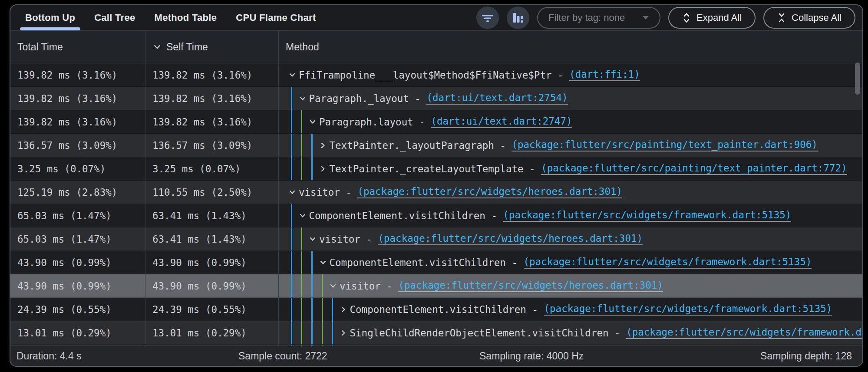 The height and width of the screenshot is (372, 868). I want to click on display-options-button, so click(518, 18).